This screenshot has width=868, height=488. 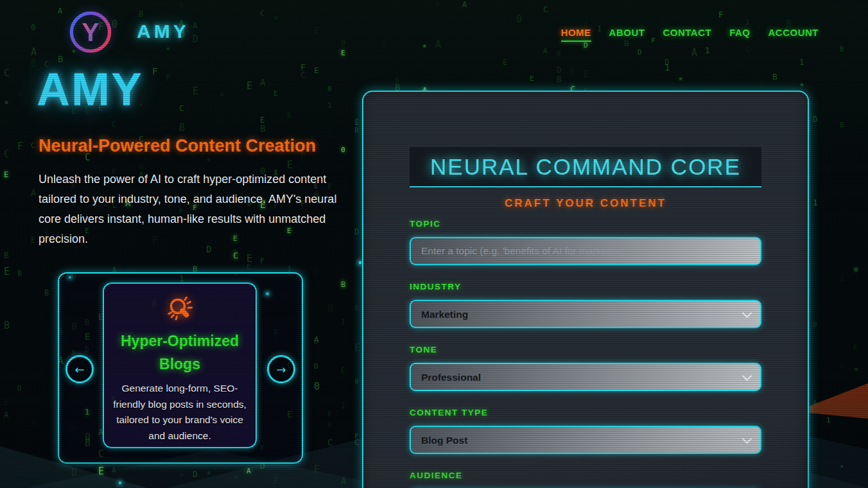 I want to click on panel-title-strip: NEURAL COMMAND CORE, so click(x=586, y=167).